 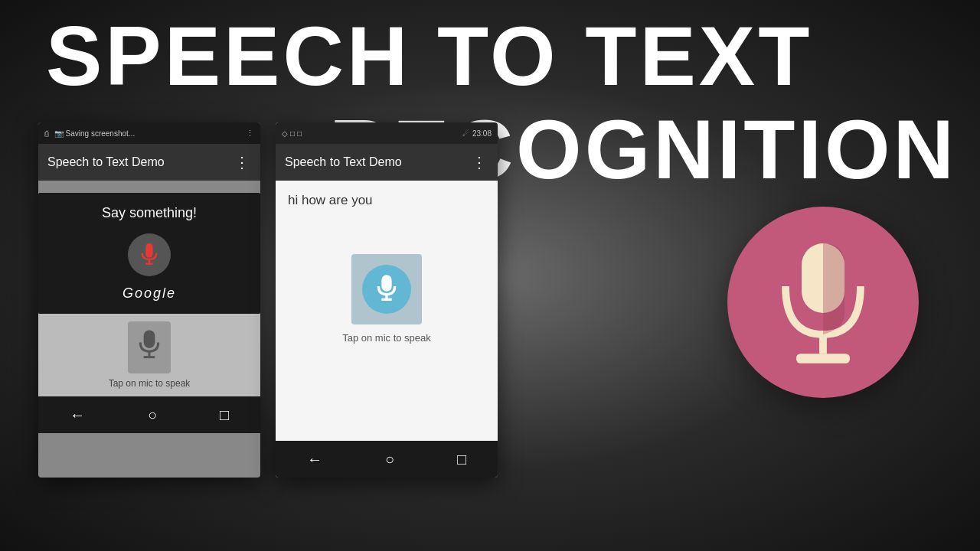 I want to click on phone1-status-text: ⎙ 📷 Saving screenshot..., so click(x=90, y=133).